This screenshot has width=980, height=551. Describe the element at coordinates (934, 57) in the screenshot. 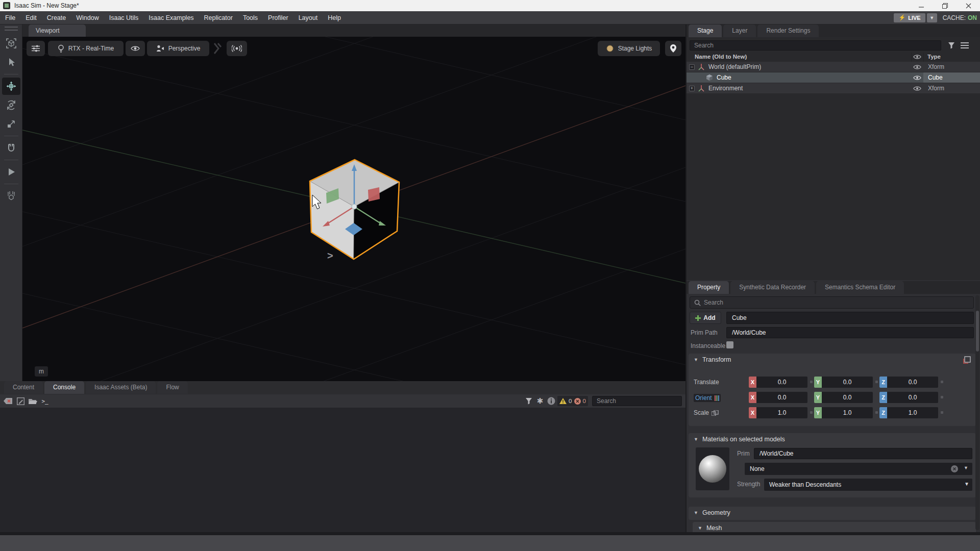

I see `column-type: Type` at that location.